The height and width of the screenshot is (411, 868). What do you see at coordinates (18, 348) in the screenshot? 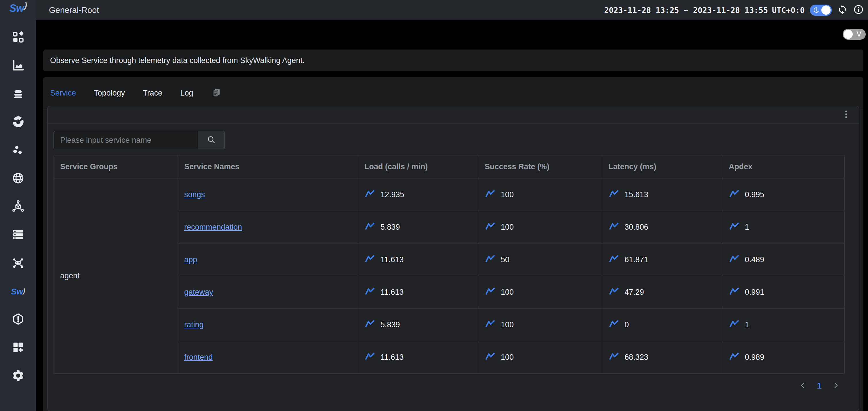
I see `widgets-plus-icon` at bounding box center [18, 348].